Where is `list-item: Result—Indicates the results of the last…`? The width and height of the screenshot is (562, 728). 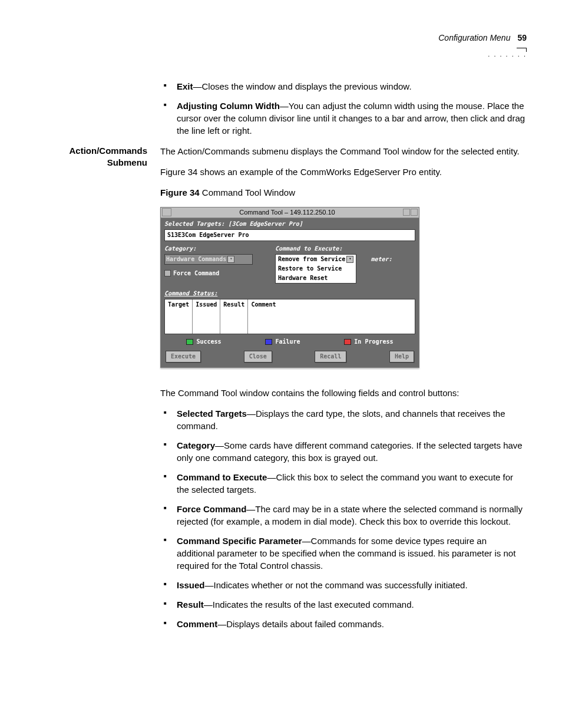
list-item: Result—Indicates the results of the last… is located at coordinates (352, 605).